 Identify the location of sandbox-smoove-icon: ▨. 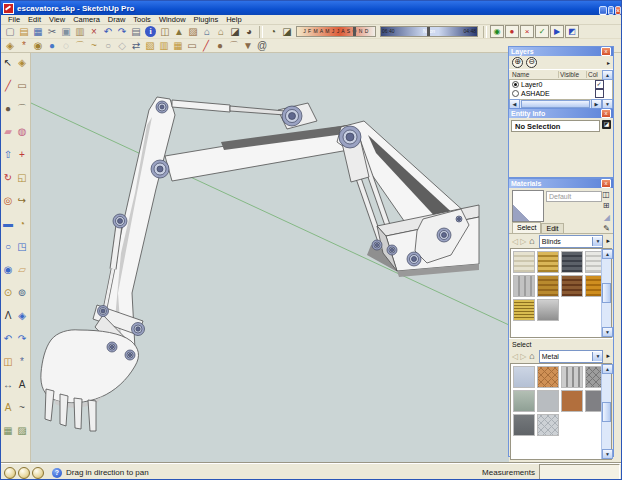
(22, 430).